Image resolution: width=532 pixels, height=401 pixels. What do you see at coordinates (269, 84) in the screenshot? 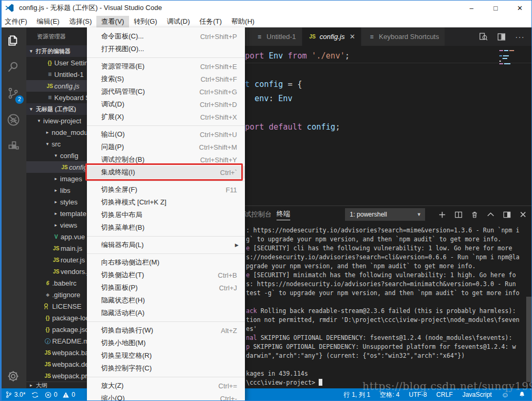
I see `code-text: let config = {` at bounding box center [269, 84].